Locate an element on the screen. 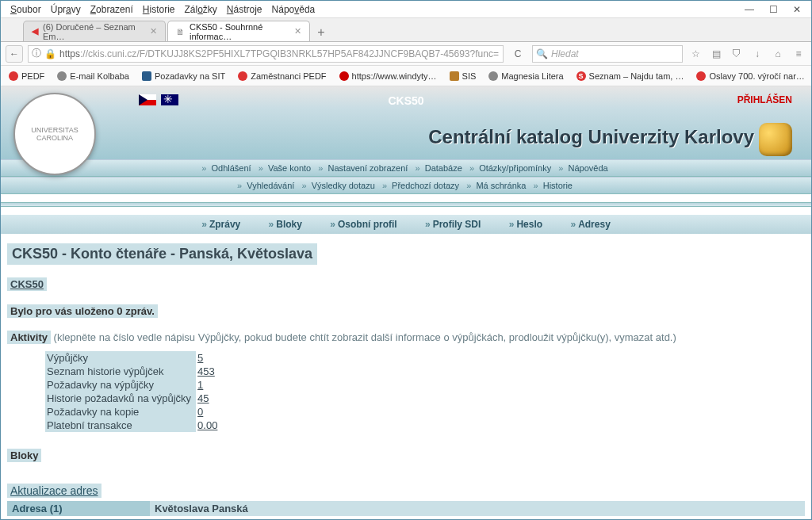  activities-heading: Aktivity (klepněte na číslo vedle nápisu… is located at coordinates (406, 338).